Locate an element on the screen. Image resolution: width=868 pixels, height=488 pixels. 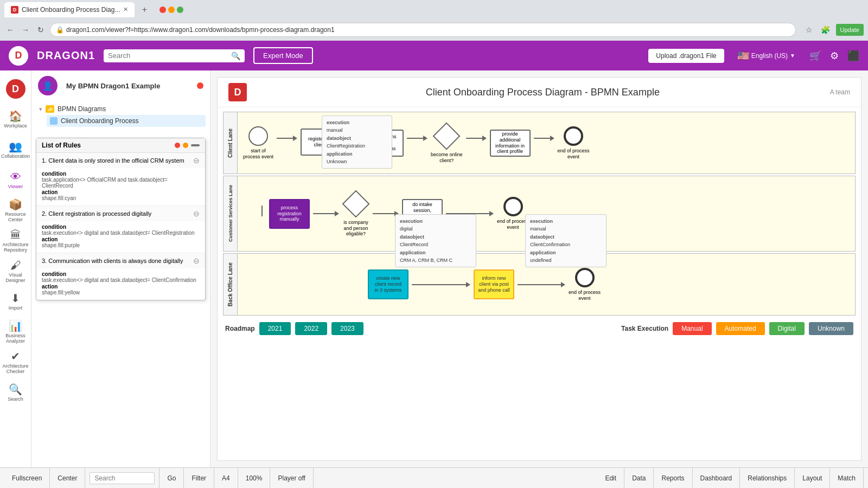
tooltip-1: execution manual dataobject ClientRegist… is located at coordinates (357, 142).